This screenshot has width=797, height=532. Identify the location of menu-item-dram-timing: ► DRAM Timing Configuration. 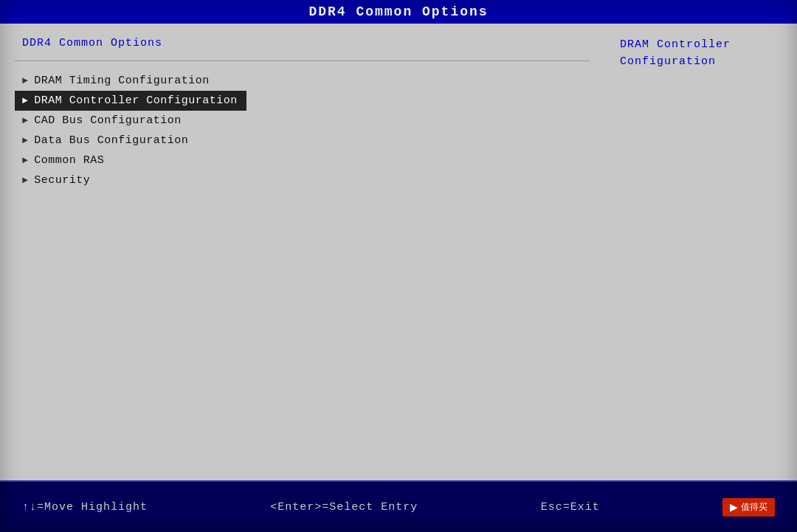
(310, 81).